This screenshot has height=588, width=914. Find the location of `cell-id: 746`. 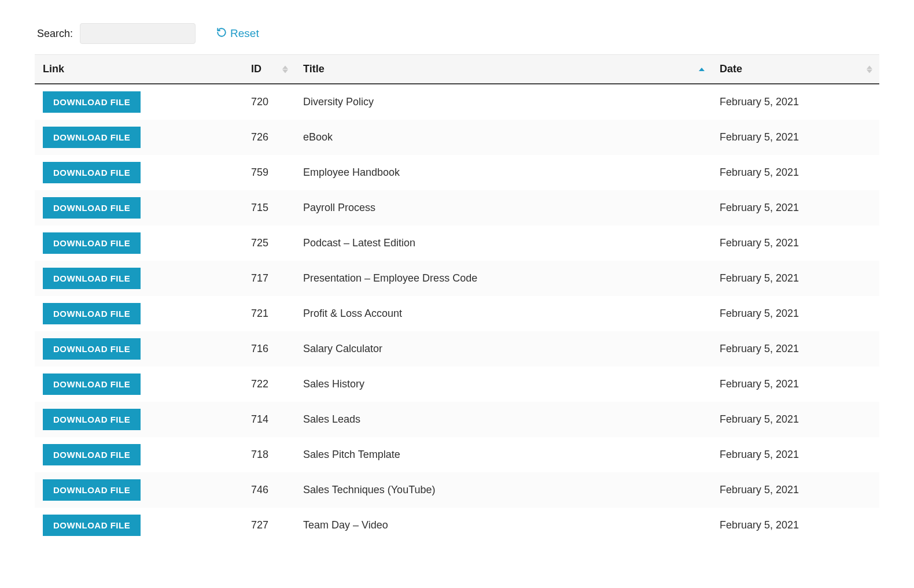

cell-id: 746 is located at coordinates (269, 490).